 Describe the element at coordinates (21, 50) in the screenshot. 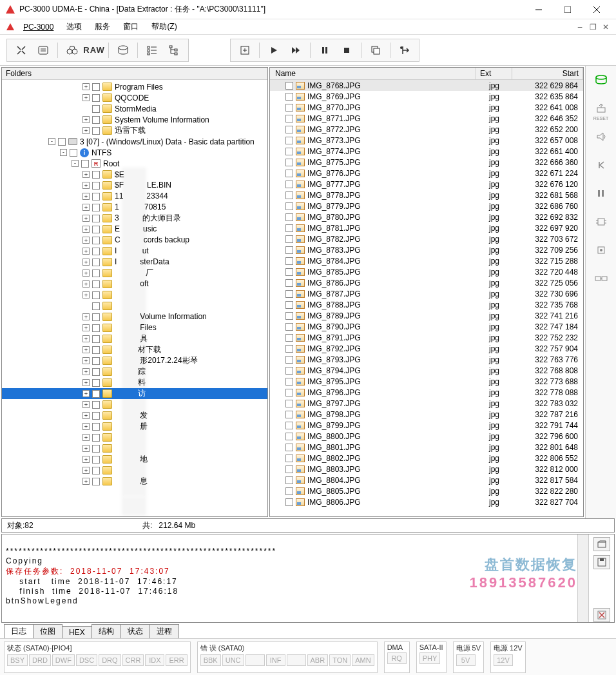

I see `tools-icon` at that location.